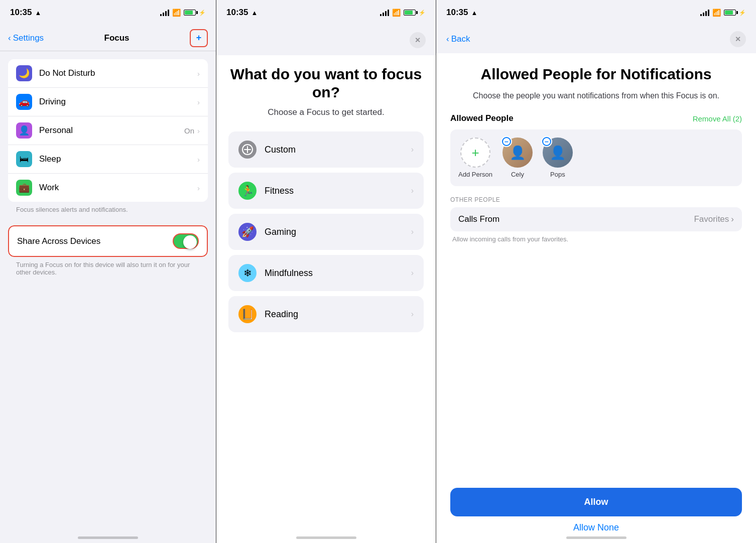  What do you see at coordinates (326, 40) in the screenshot?
I see `panel2-topbar: ✕` at bounding box center [326, 40].